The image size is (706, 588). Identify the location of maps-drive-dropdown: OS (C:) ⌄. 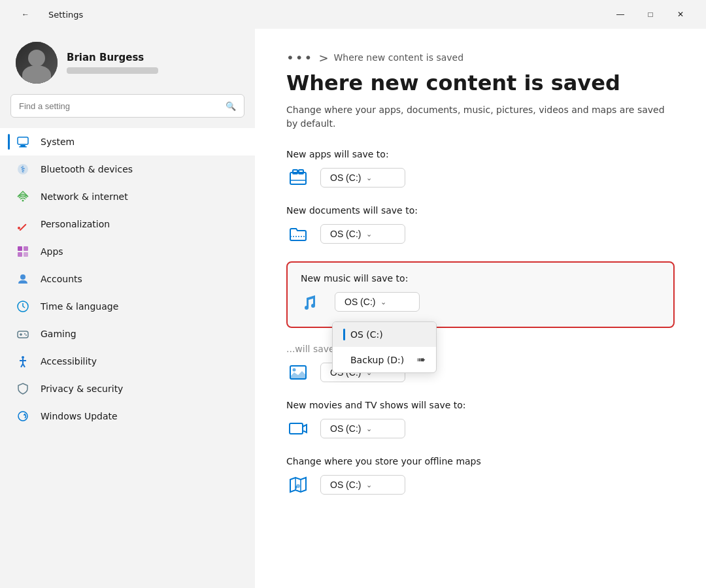
(363, 485).